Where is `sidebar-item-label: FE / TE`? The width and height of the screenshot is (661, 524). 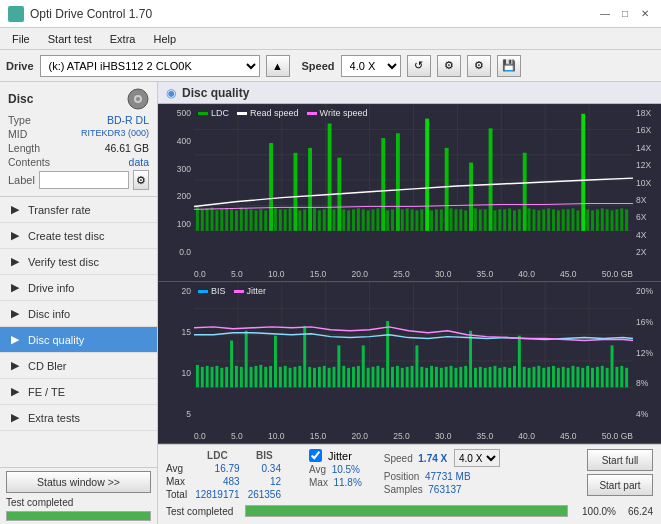
sidebar-item-label: FE / TE is located at coordinates (46, 392).